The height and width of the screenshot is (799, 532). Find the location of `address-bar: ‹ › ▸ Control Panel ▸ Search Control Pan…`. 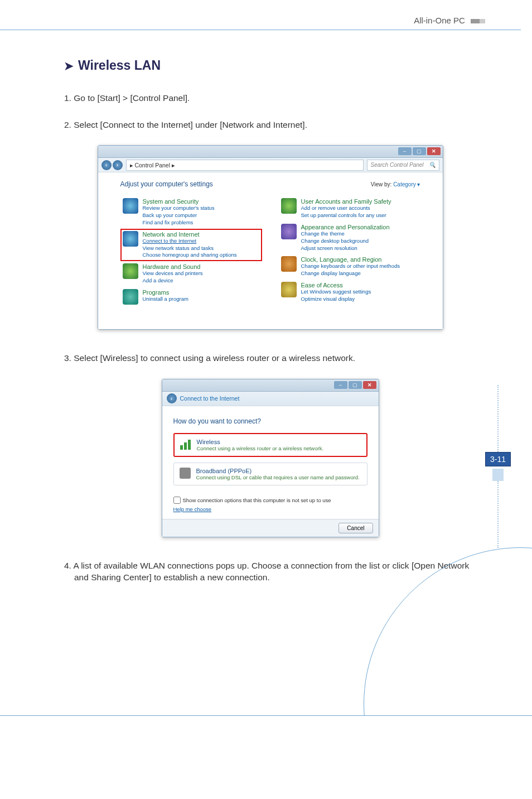

address-bar: ‹ › ▸ Control Panel ▸ Search Control Pan… is located at coordinates (270, 165).